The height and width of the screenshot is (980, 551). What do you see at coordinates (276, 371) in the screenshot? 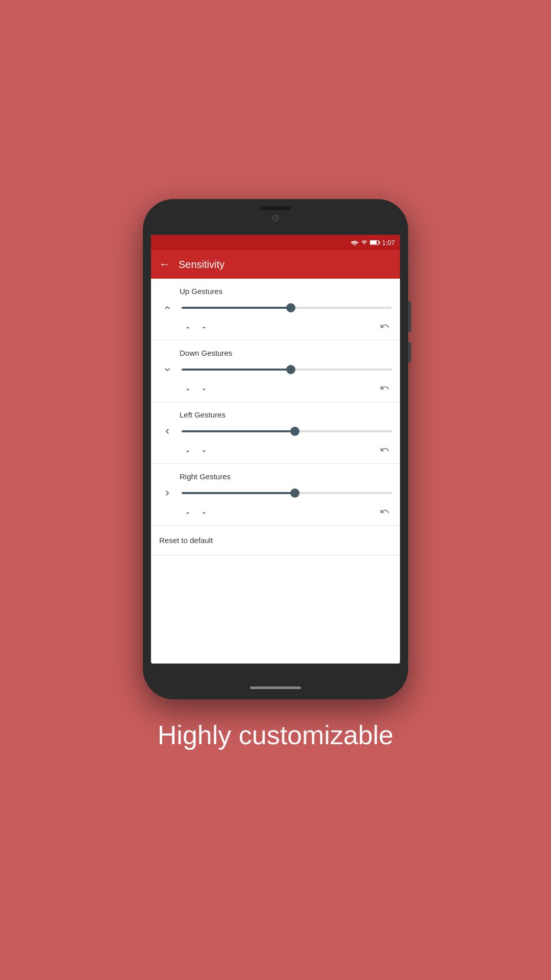
I see `down-gestures-row` at bounding box center [276, 371].